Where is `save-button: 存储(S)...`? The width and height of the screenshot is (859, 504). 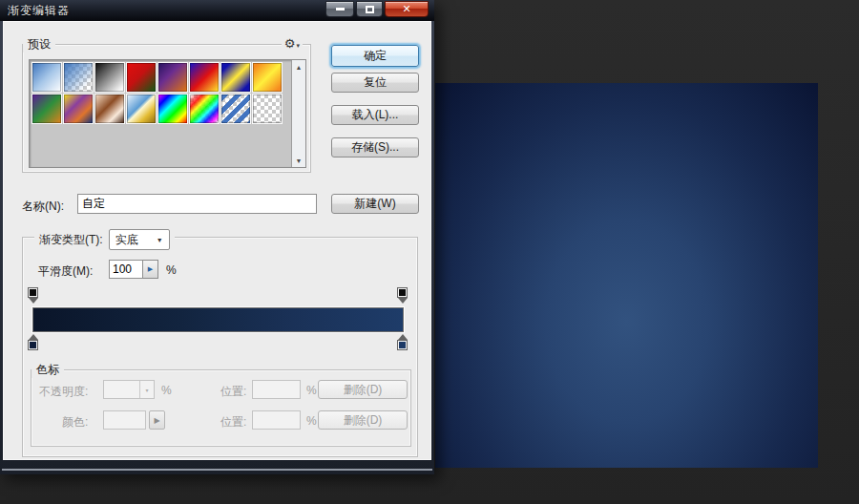 save-button: 存储(S)... is located at coordinates (375, 147).